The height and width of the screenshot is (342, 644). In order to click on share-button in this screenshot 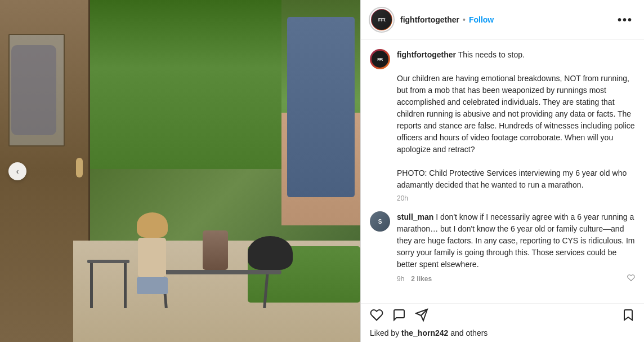, I will do `click(422, 315)`.